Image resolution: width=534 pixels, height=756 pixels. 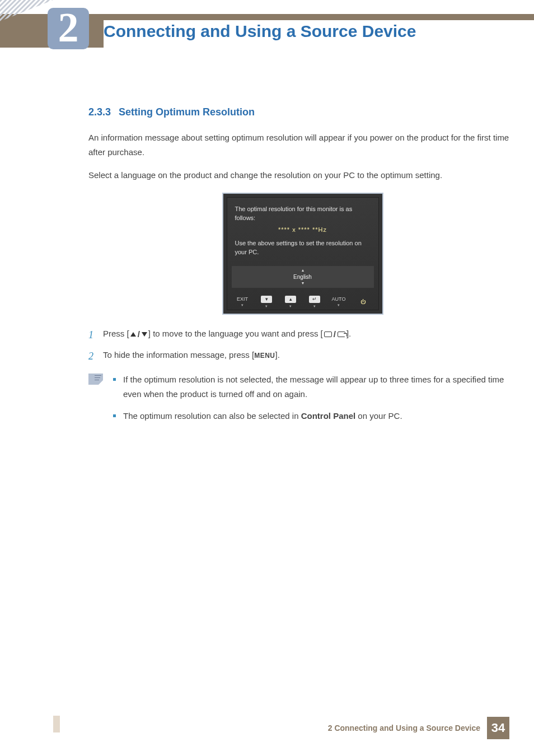 What do you see at coordinates (302, 335) in the screenshot?
I see `step-1: 1 Press [/] to move to the language you …` at bounding box center [302, 335].